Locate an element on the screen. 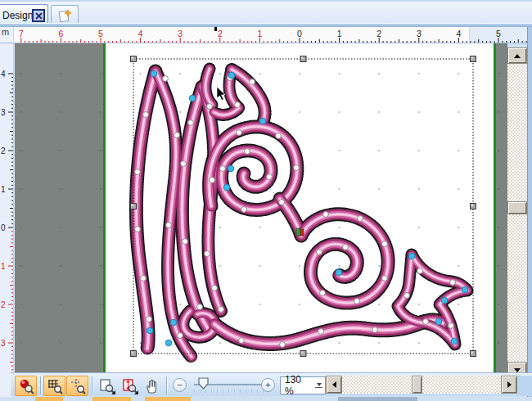 The height and width of the screenshot is (401, 532). zoom-slider-ticks is located at coordinates (233, 391).